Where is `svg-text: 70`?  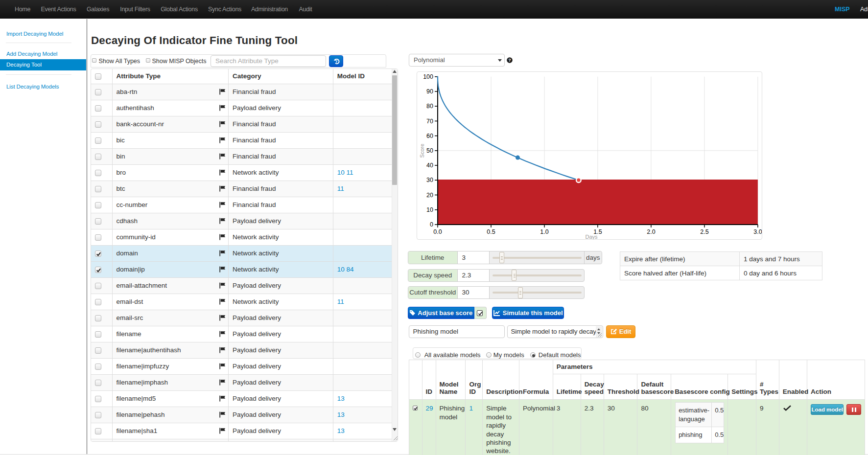
svg-text: 70 is located at coordinates (430, 121).